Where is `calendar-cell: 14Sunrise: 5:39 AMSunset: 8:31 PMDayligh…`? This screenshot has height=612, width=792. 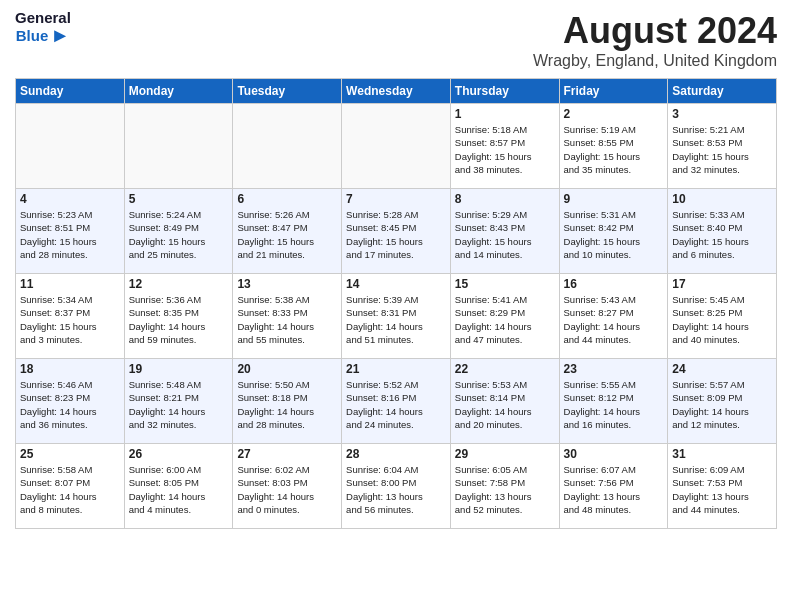 calendar-cell: 14Sunrise: 5:39 AMSunset: 8:31 PMDayligh… is located at coordinates (396, 316).